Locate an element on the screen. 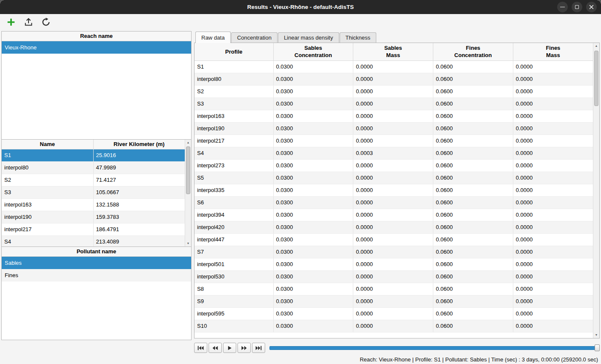 Image resolution: width=601 pixels, height=364 pixels. table-cell: interpol335 is located at coordinates (234, 190).